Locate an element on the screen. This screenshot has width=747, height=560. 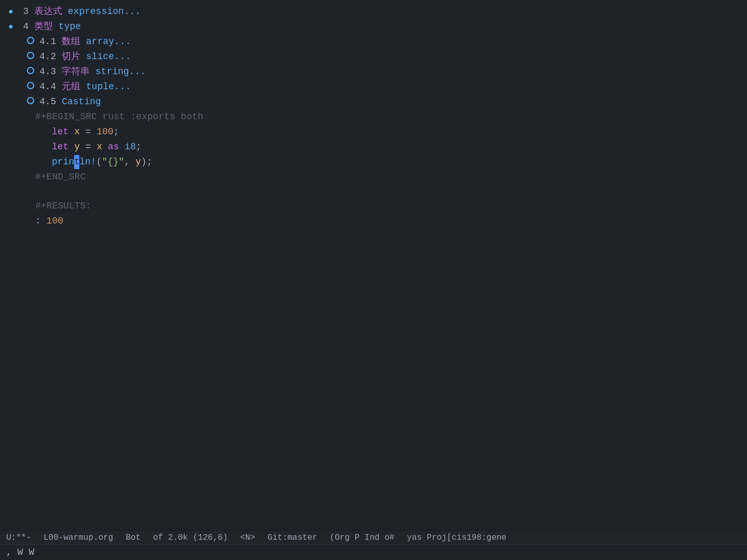
list-item: 4.2 切片 slice... is located at coordinates (373, 57).